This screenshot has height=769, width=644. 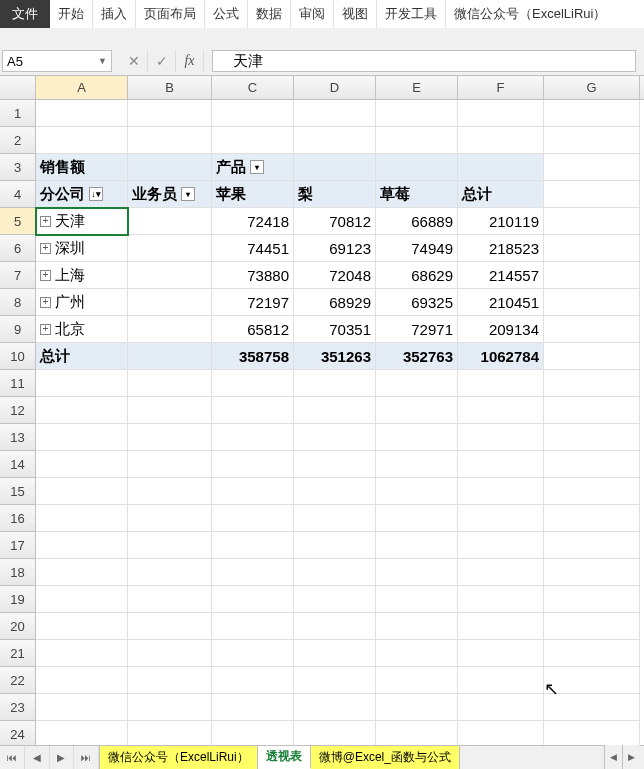 What do you see at coordinates (253, 734) in the screenshot?
I see `cell-C24` at bounding box center [253, 734].